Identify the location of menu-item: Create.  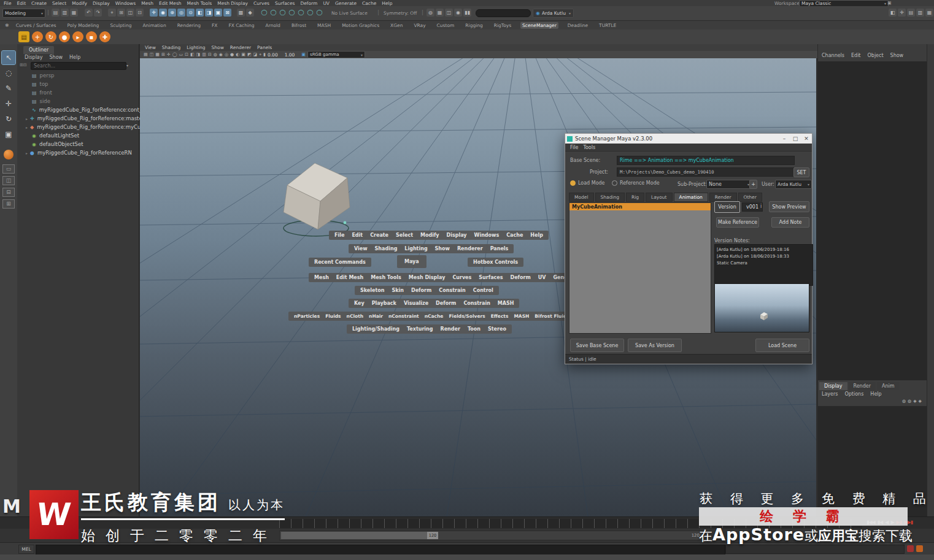
(39, 4).